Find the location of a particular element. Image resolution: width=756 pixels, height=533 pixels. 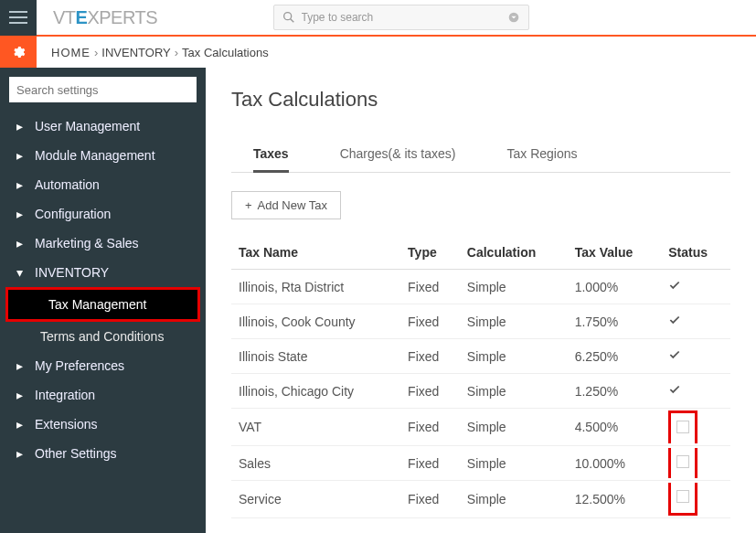

sidebar-item-user-management: ▸User Management is located at coordinates (102, 126).